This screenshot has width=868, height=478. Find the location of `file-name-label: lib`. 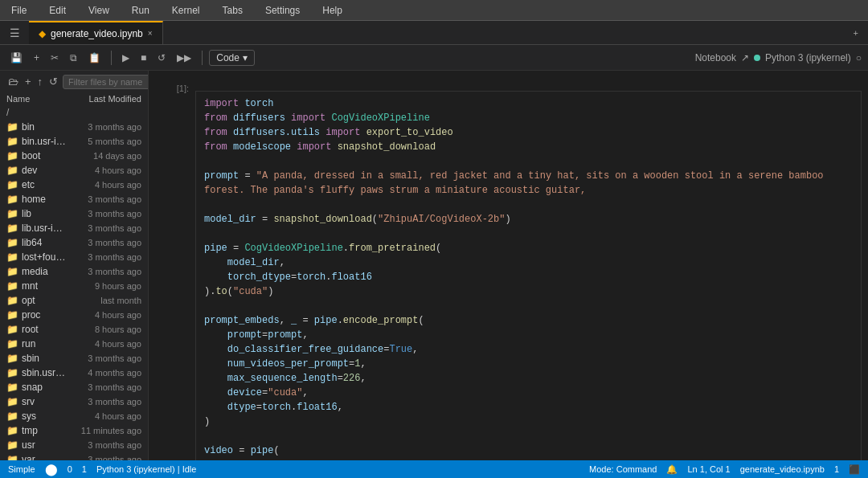

file-name-label: lib is located at coordinates (43, 214).